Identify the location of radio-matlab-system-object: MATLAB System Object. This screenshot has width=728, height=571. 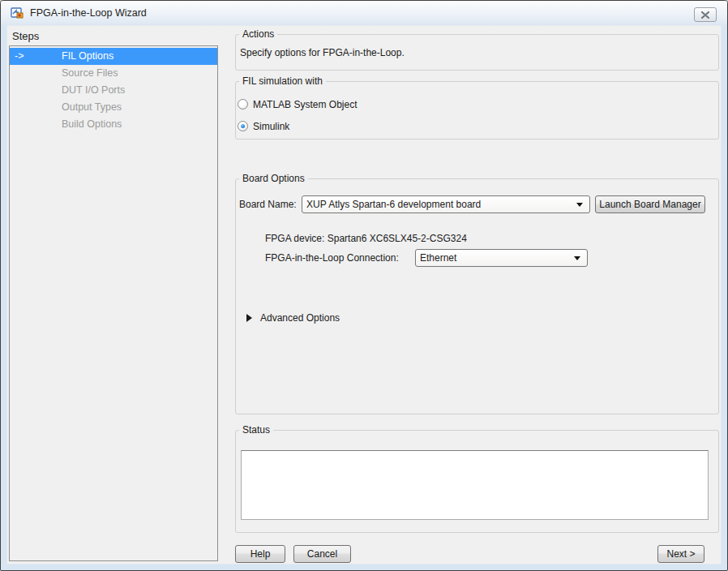
(297, 104).